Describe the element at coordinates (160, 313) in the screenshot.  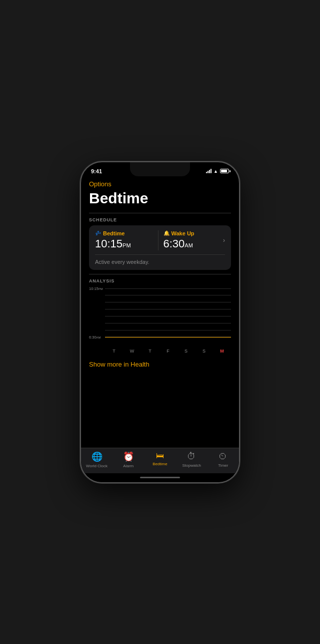
I see `analysis-section: ANALYSIS 10:15PM 6:30AM` at that location.